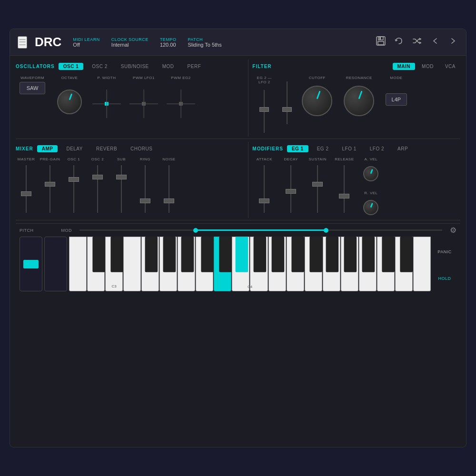 This screenshot has width=476, height=476. What do you see at coordinates (224, 42) in the screenshot?
I see `header-params: MIDI LEARN Off CLOCK SOURCE Internal TEM…` at bounding box center [224, 42].